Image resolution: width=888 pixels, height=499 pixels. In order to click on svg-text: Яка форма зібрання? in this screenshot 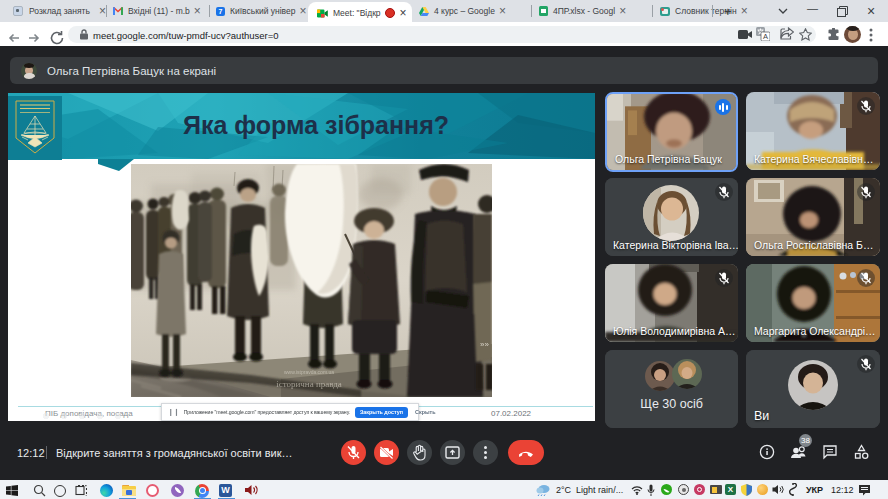, I will do `click(316, 125)`.